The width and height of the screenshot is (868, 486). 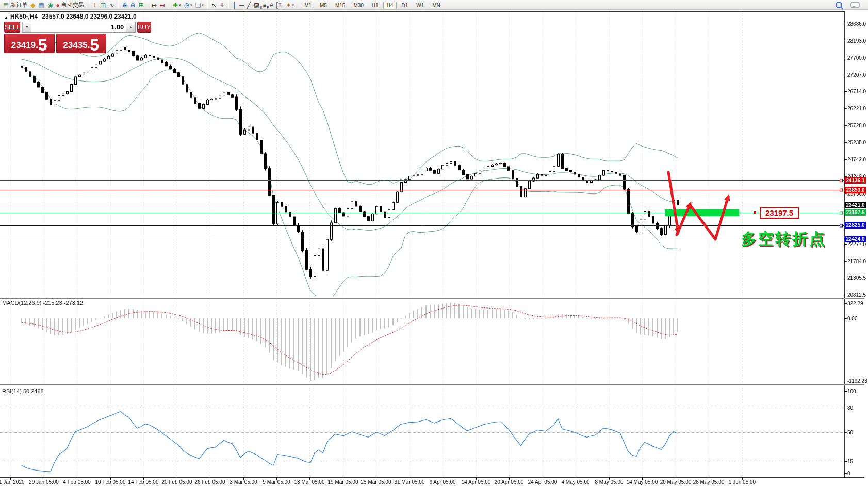 I want to click on autotrading-button: ●自动交易, so click(x=70, y=5).